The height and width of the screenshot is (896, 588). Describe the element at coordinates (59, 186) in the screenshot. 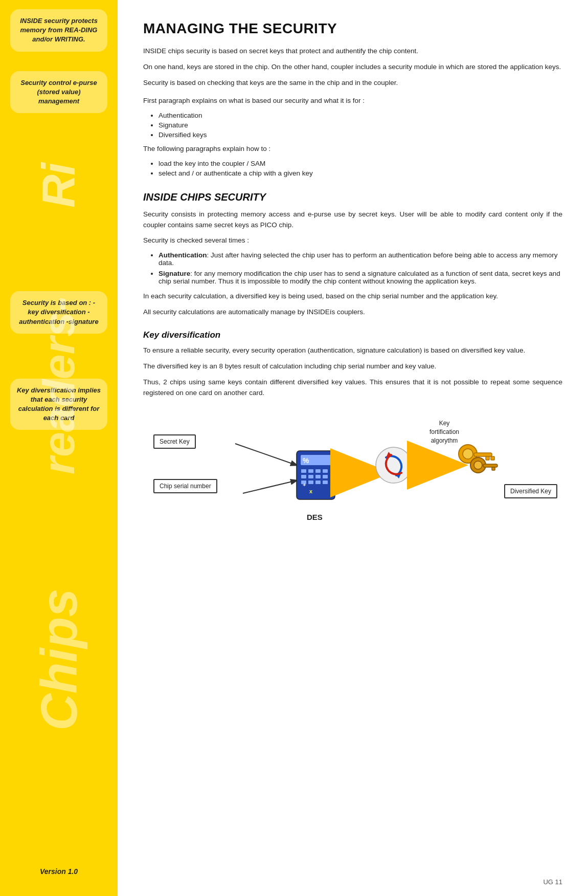

I see `sidebar-big-ri: Ri` at that location.